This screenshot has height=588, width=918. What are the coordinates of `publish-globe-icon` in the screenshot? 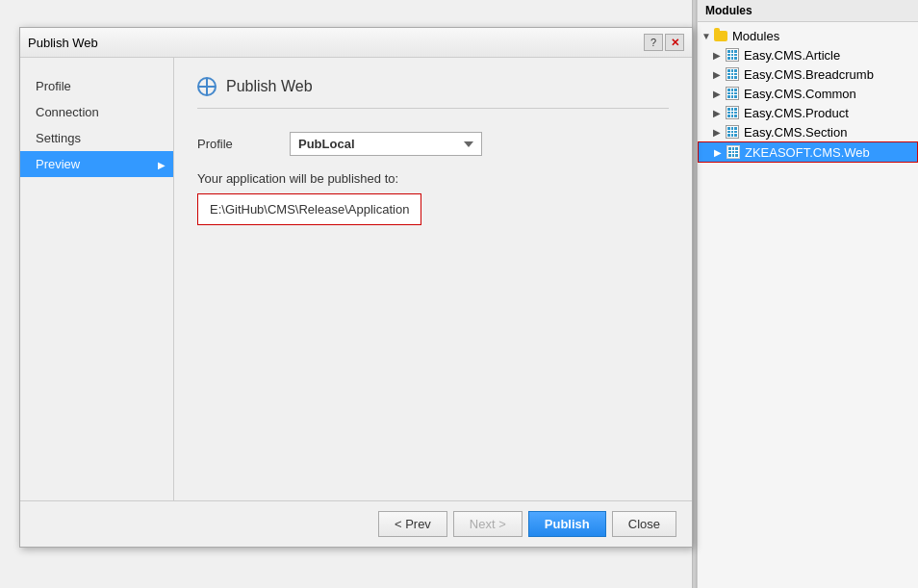 It's located at (207, 87).